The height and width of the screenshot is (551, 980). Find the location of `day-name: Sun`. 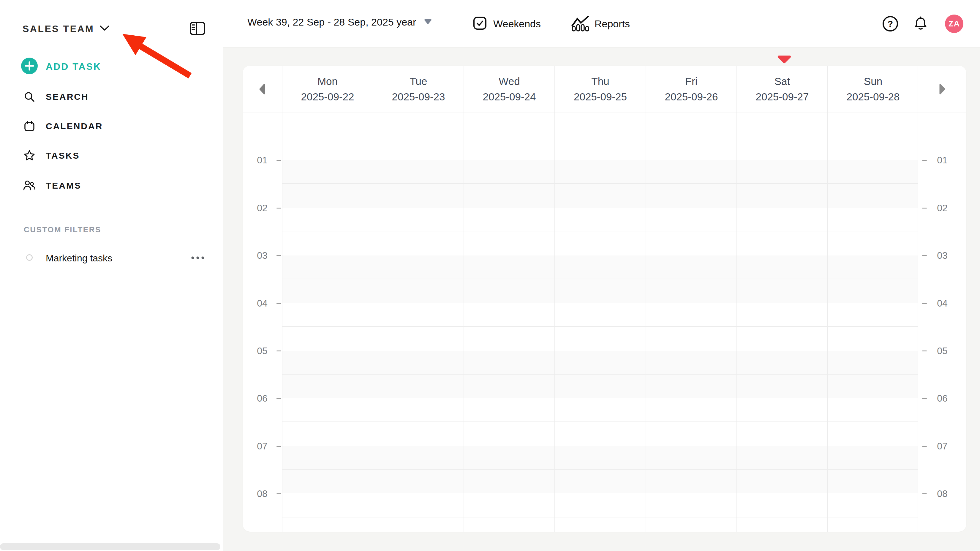

day-name: Sun is located at coordinates (873, 81).